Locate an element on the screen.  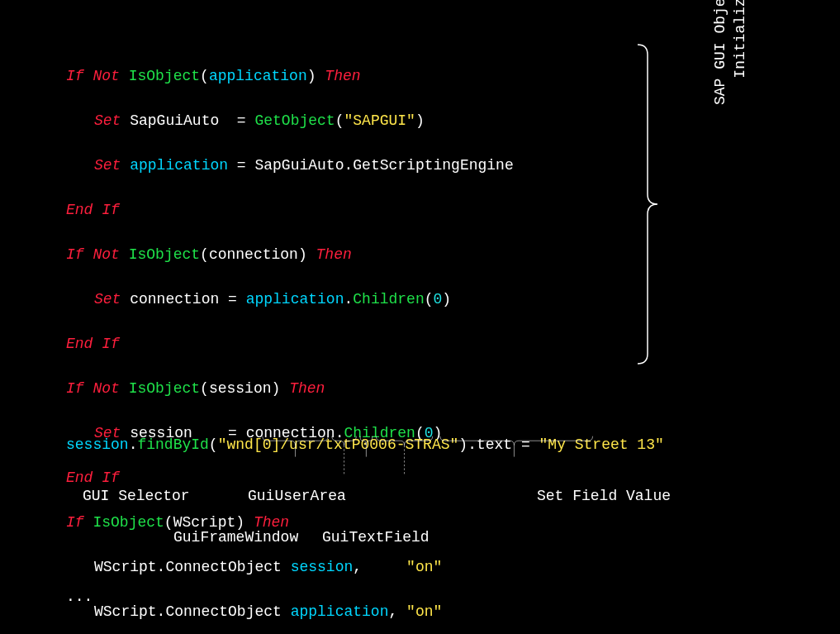
kw-if: If is located at coordinates (75, 76).